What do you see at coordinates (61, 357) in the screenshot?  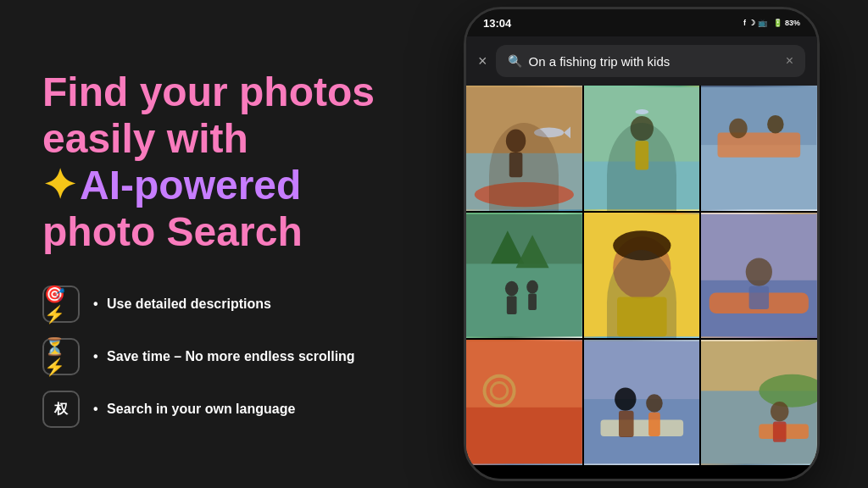 I see `hourglass-icon: ⏳⚡` at bounding box center [61, 357].